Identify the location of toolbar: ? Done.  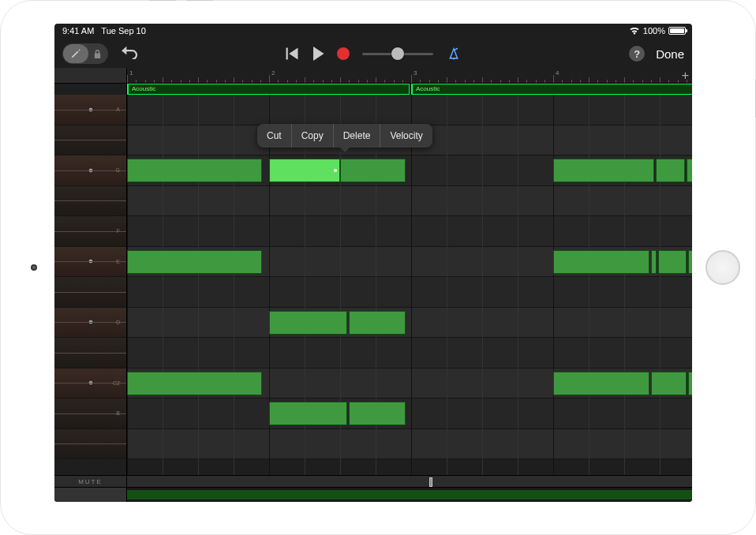
(373, 54).